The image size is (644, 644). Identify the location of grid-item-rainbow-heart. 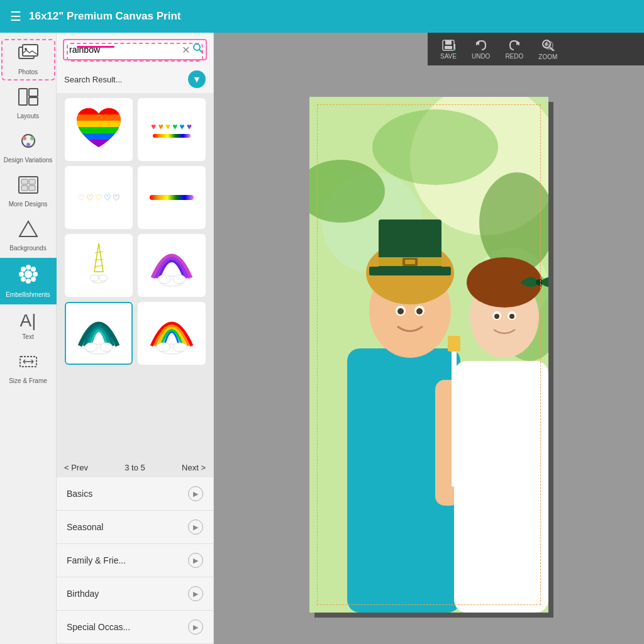
(99, 130).